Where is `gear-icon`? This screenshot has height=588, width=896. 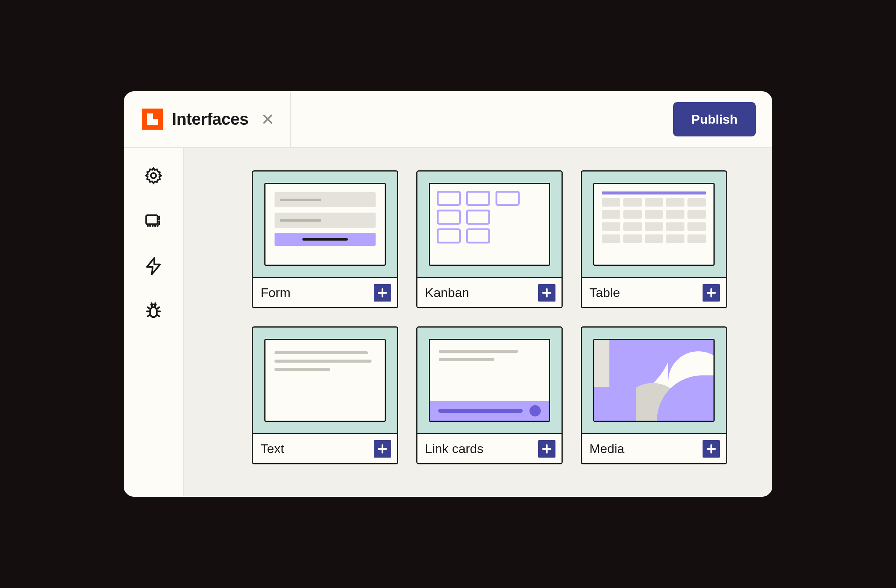 gear-icon is located at coordinates (153, 176).